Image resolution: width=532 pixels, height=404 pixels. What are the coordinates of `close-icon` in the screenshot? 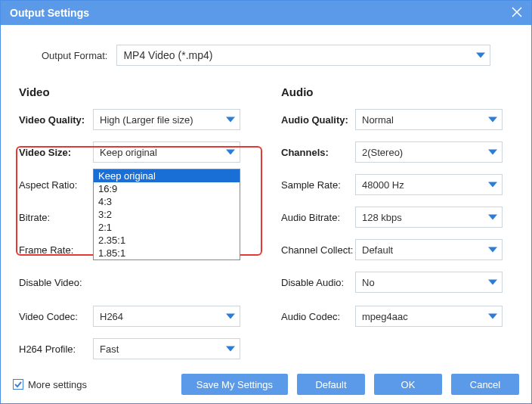 It's located at (517, 14).